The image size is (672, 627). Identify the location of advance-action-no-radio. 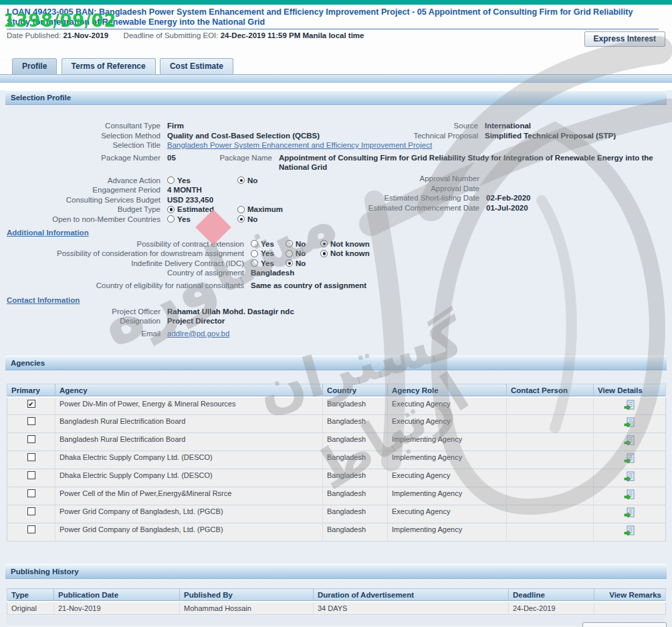
(241, 180).